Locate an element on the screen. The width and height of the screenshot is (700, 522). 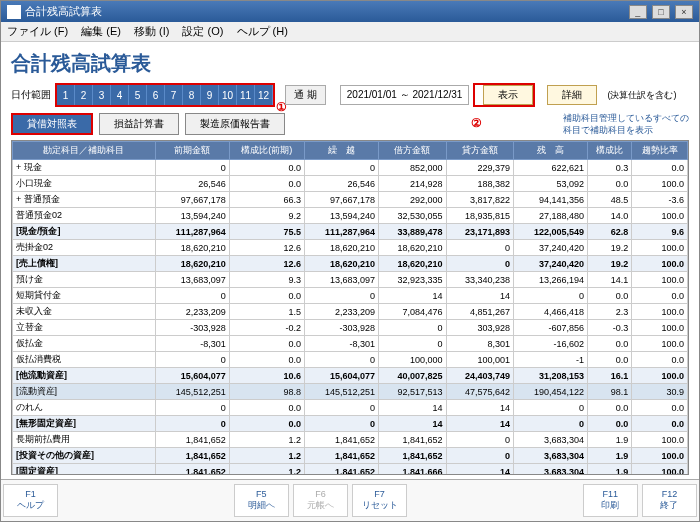
f12-exit: F12終了 is located at coordinates (670, 500).